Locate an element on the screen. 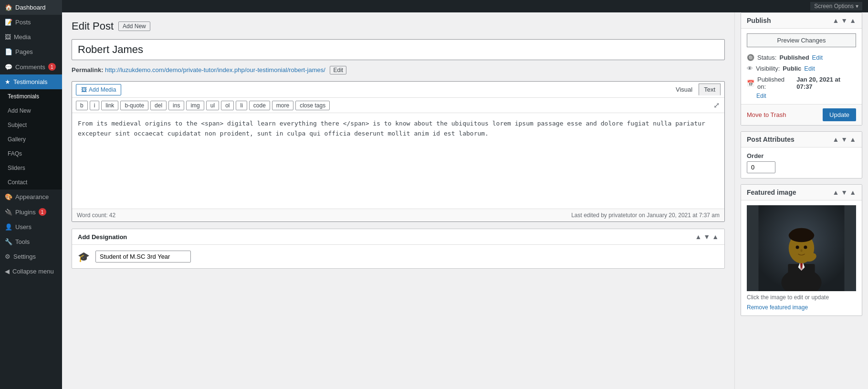  toolbar-del: del is located at coordinates (158, 105).